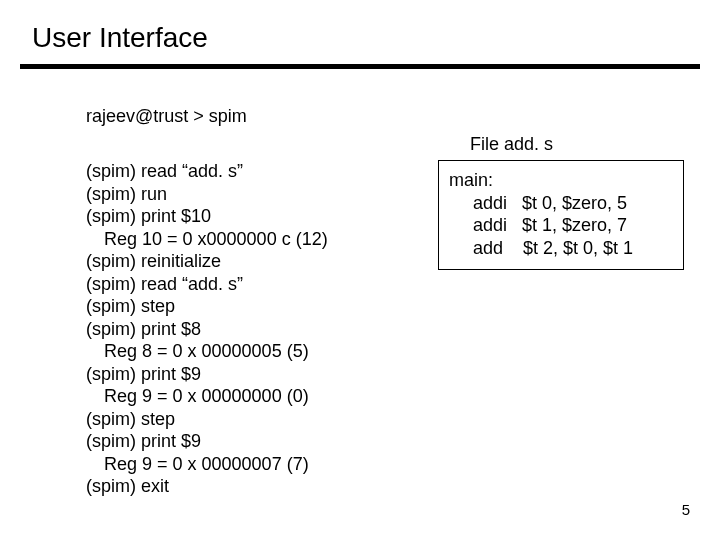  I want to click on asm-line: addi $t 0, $zero, 5, so click(561, 204).